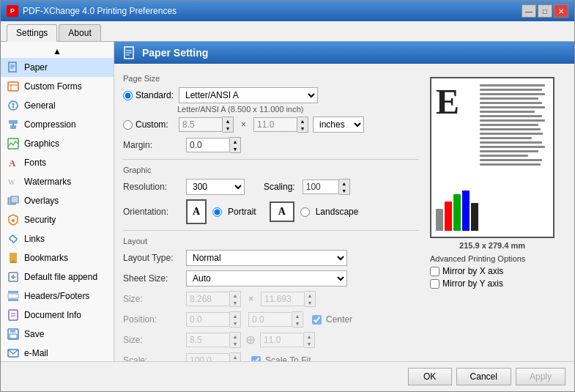 Image resolution: width=575 pixels, height=392 pixels. I want to click on sidebar-item-default-file: Default file append, so click(57, 277).